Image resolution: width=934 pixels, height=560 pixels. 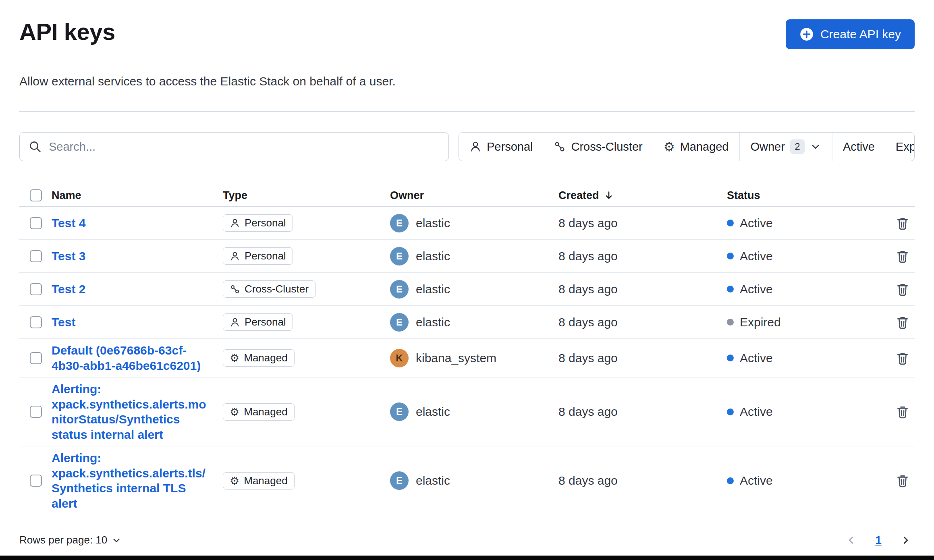 What do you see at coordinates (36, 195) in the screenshot?
I see `select-all-checkbox` at bounding box center [36, 195].